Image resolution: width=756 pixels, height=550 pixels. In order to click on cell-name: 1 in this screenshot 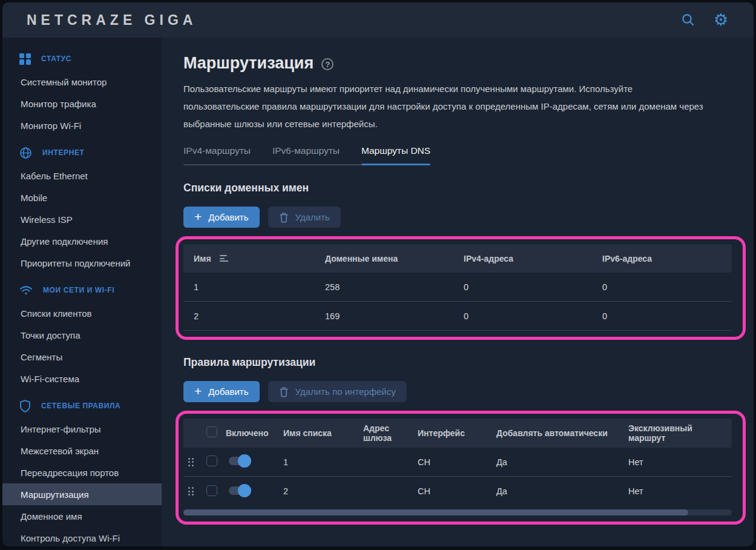, I will do `click(259, 287)`.